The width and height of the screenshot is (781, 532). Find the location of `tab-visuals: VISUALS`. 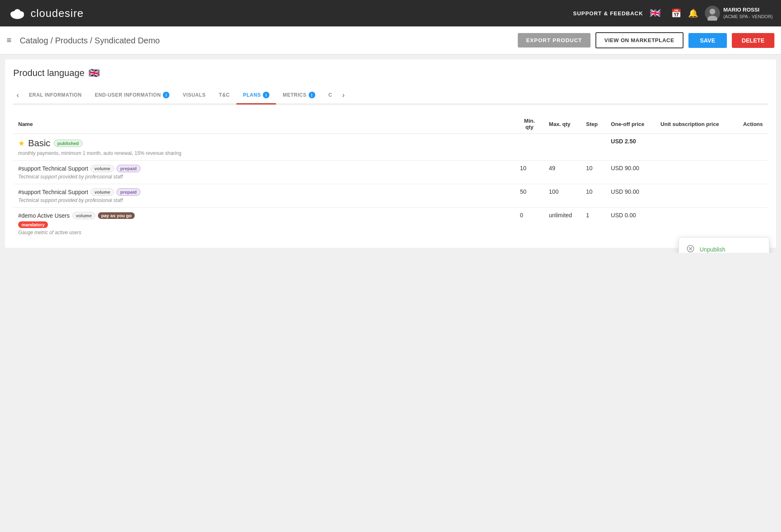

tab-visuals: VISUALS is located at coordinates (194, 96).